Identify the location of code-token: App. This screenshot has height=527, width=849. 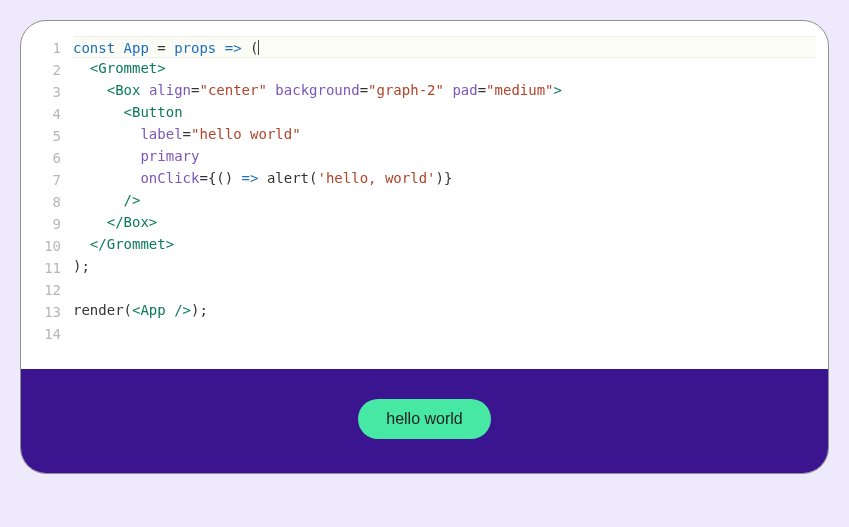
(141, 48).